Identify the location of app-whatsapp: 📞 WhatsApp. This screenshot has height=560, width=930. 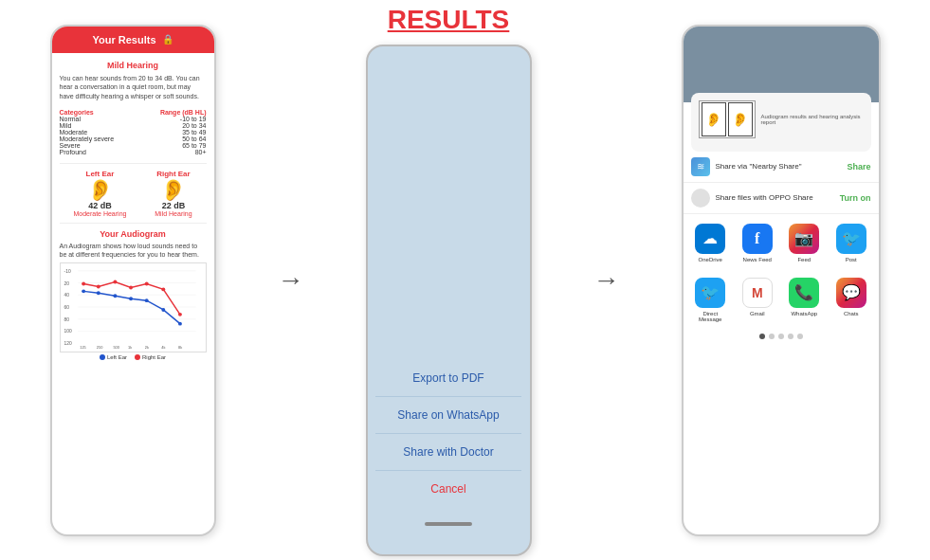
(805, 299).